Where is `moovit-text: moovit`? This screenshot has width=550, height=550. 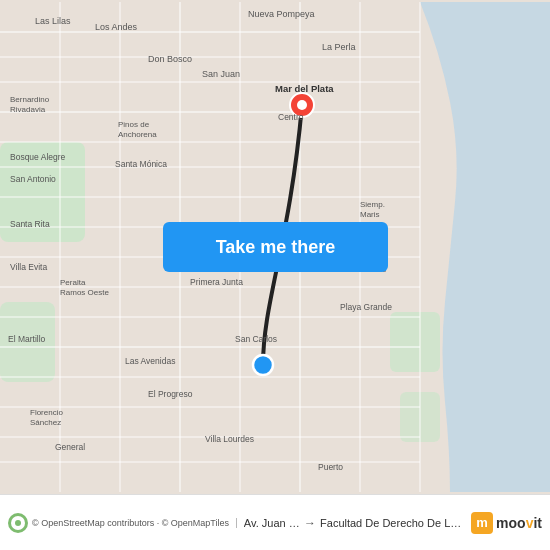 moovit-text: moovit is located at coordinates (519, 523).